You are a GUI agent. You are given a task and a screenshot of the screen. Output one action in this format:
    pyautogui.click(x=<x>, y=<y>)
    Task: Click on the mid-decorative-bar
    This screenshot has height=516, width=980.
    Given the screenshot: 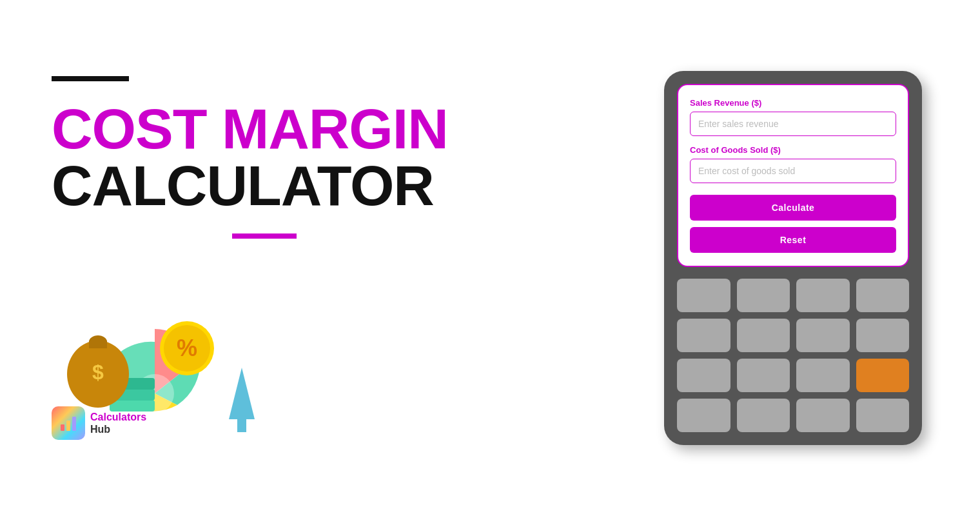 What is the action you would take?
    pyautogui.click(x=264, y=236)
    